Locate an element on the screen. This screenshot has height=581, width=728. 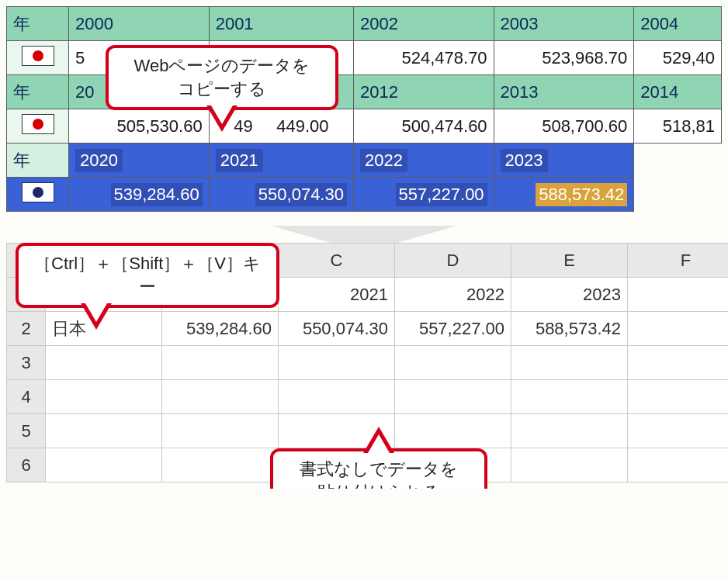
cell-e2: 588,573.42 is located at coordinates (570, 329).